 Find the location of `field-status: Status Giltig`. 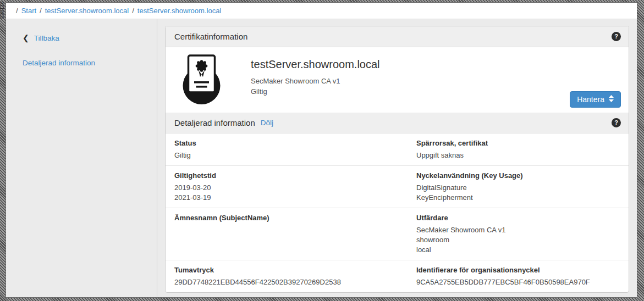

field-status: Status Giltig is located at coordinates (295, 149).